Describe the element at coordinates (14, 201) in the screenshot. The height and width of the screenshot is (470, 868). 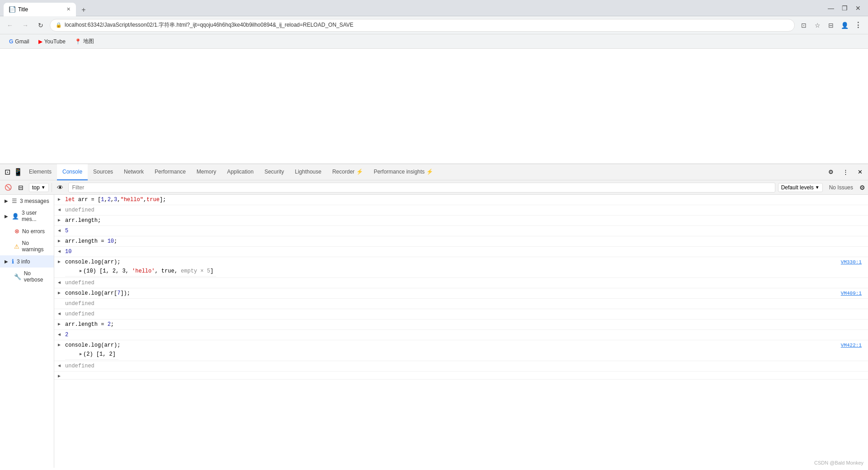
I see `messages-icon: ☰` at that location.